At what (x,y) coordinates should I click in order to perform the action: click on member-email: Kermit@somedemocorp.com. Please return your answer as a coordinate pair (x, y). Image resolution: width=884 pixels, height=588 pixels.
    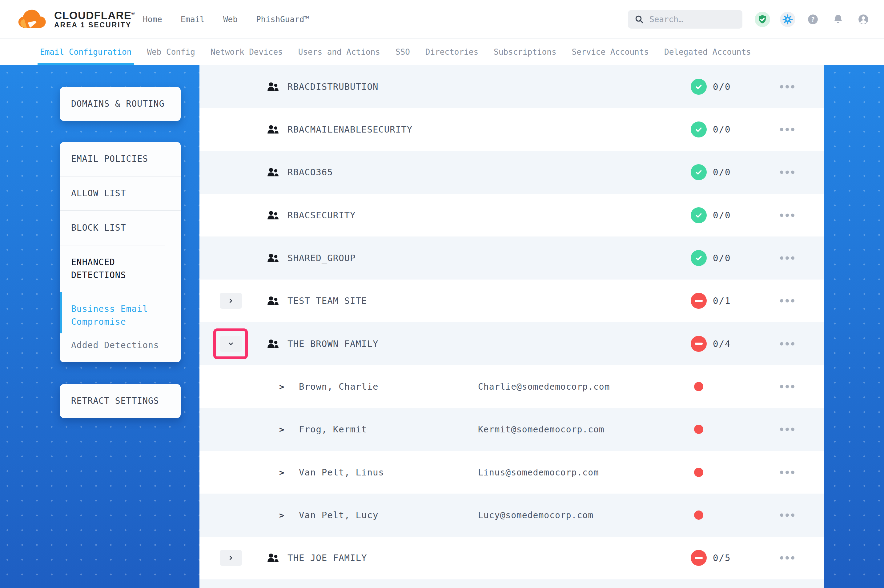
    Looking at the image, I should click on (541, 430).